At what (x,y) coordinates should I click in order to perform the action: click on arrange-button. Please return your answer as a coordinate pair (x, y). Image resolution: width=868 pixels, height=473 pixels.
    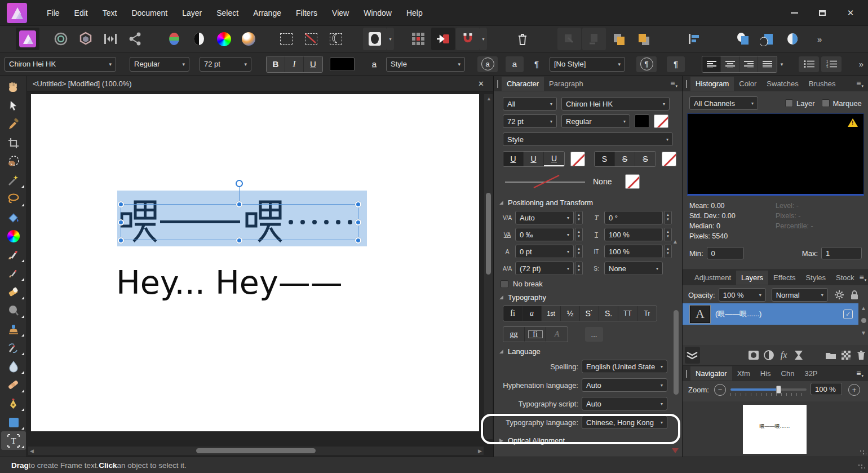
    Looking at the image, I should click on (692, 355).